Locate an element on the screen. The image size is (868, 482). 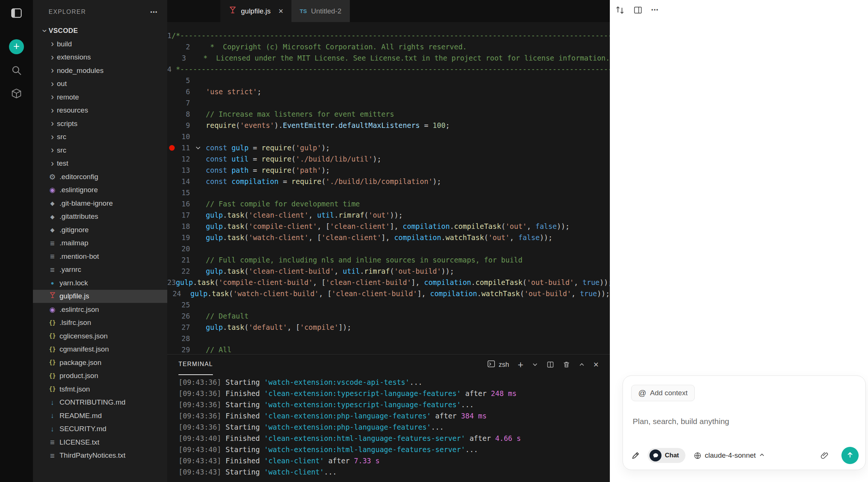
code-line: 27gulp.task('default', ['compile']); is located at coordinates (388, 327).